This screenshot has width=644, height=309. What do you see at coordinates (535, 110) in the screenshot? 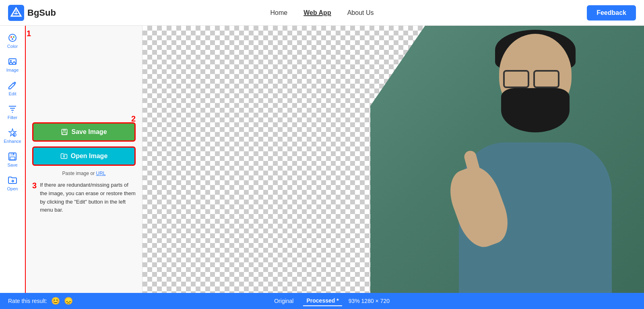
I see `person-beard` at bounding box center [535, 110].